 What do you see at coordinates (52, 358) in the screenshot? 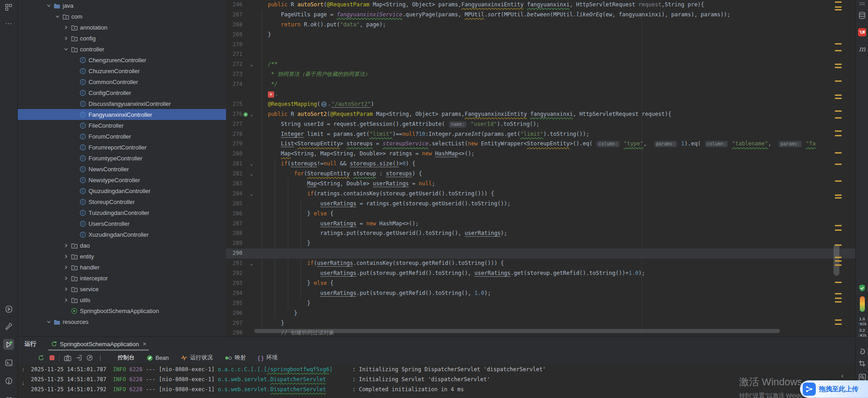
I see `stop-icon` at bounding box center [52, 358].